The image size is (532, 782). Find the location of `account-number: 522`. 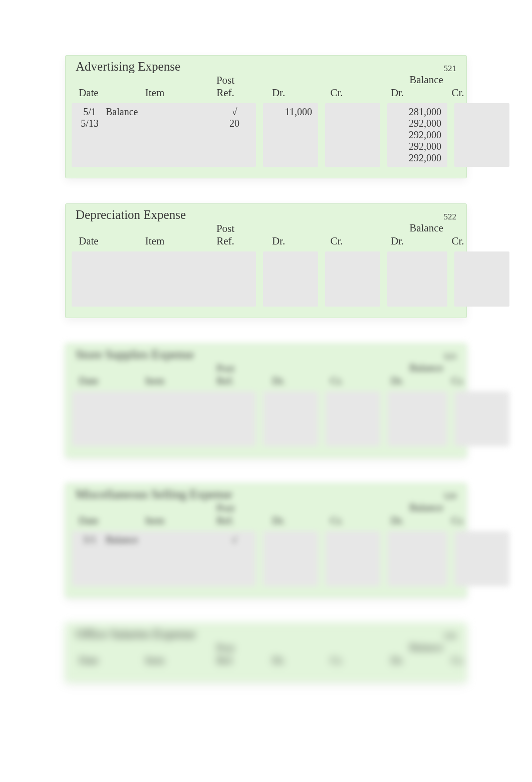

account-number: 522 is located at coordinates (450, 217).